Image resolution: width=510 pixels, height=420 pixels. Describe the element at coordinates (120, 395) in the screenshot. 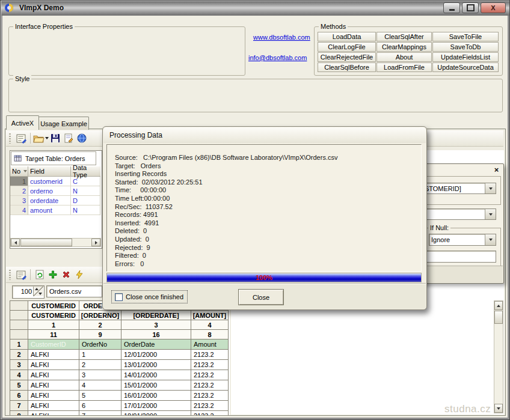

I see `table-row: 6 ALFKI 5 16/01/2000 2123.2` at that location.